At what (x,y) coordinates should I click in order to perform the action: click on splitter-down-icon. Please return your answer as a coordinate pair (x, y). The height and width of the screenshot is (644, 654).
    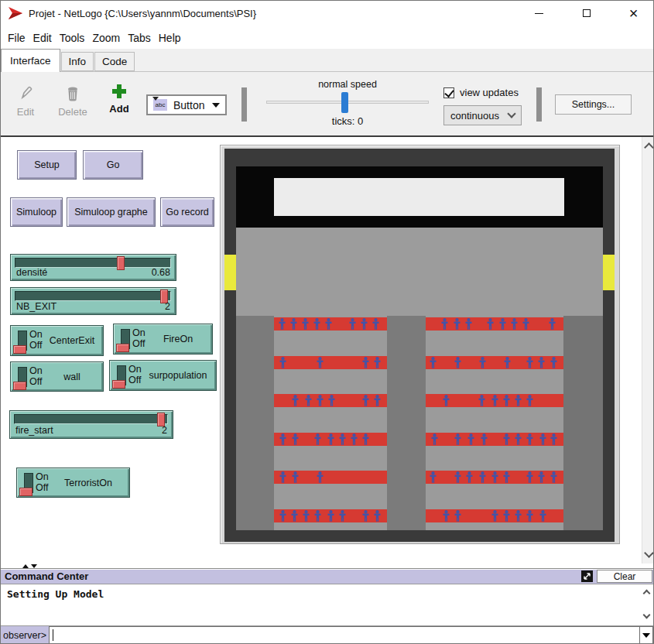
    Looking at the image, I should click on (34, 567).